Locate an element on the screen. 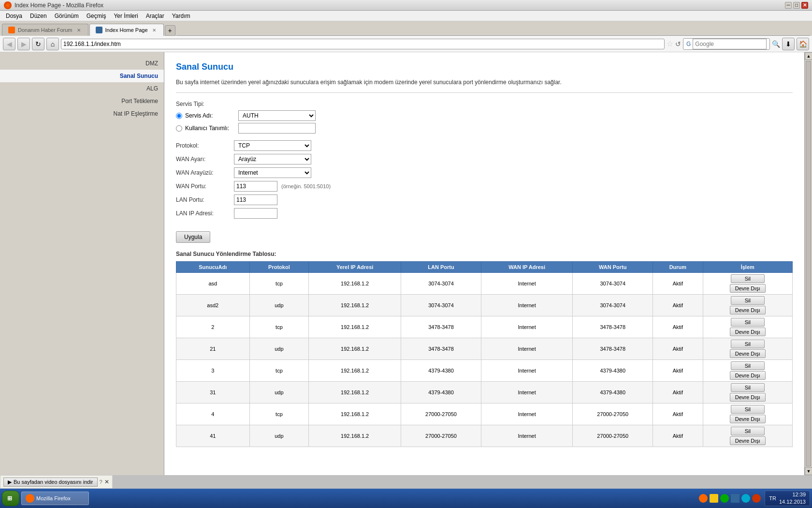  back-button: ◀ is located at coordinates (9, 44).